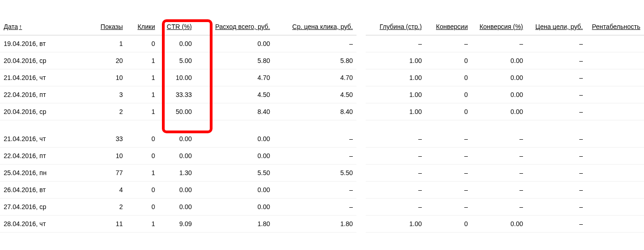 The width and height of the screenshot is (644, 250). Describe the element at coordinates (235, 223) in the screenshot. I see `cell-spend: 1.80` at that location.